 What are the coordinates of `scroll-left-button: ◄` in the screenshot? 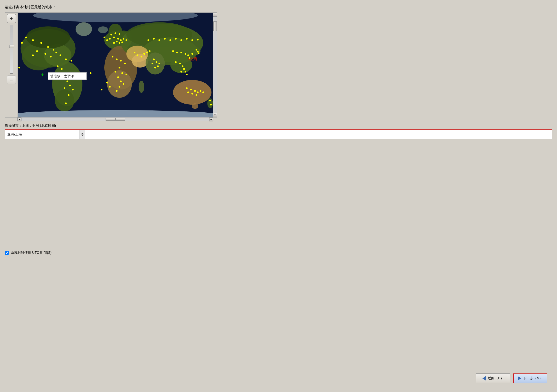 It's located at (20, 119).